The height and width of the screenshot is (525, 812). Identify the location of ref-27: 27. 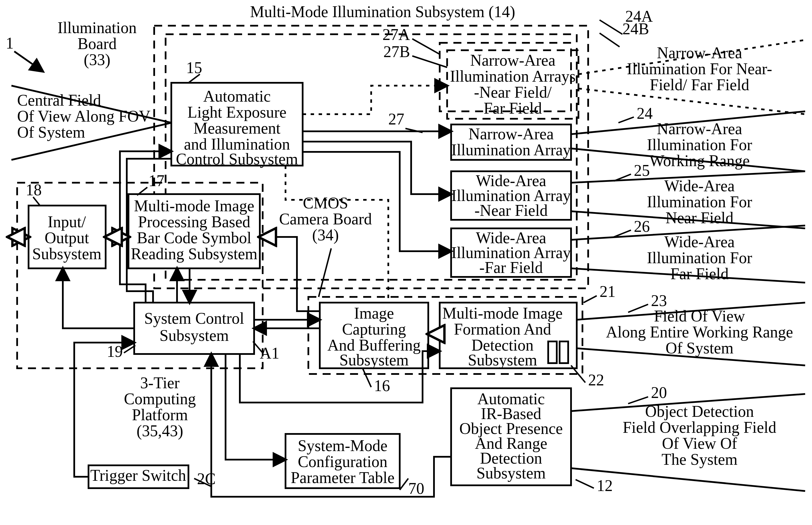
(396, 119).